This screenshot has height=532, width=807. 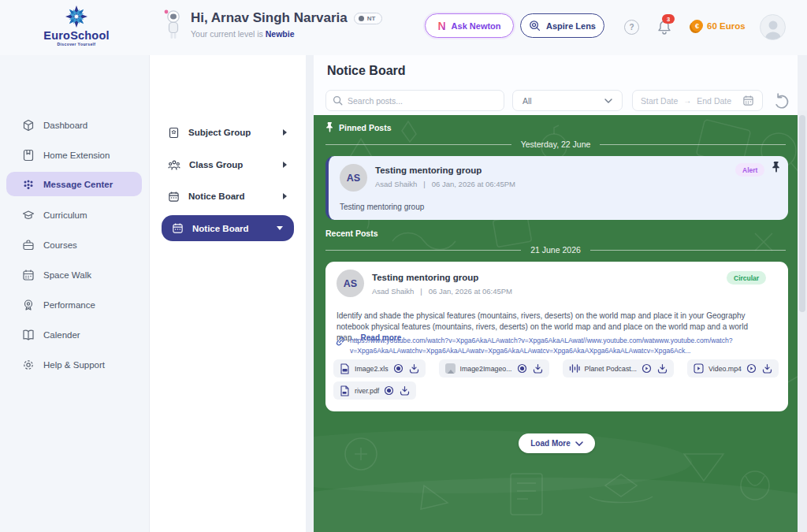 I want to click on panel-item-label: Class Group, so click(x=216, y=165).